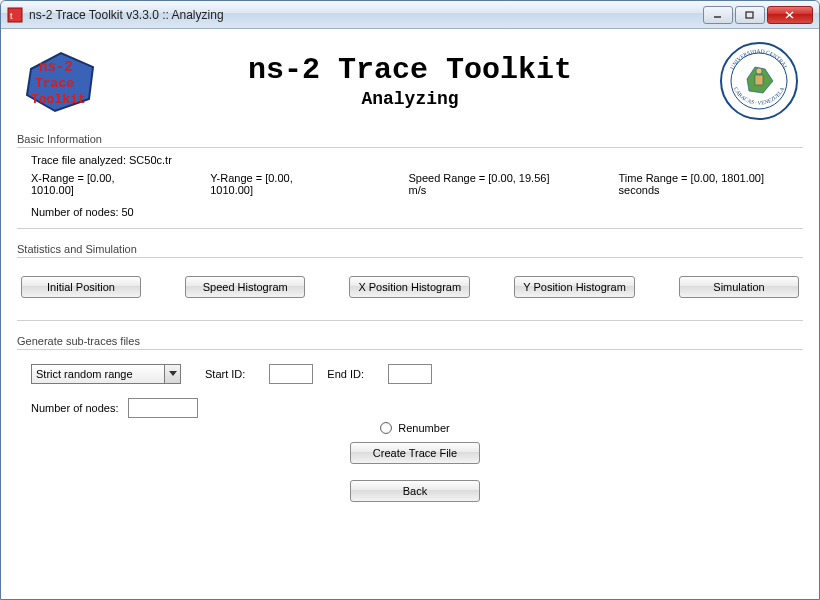 This screenshot has height=600, width=820. I want to click on speed-range-text: Speed Range = [0.00, 19.56] m/s, so click(485, 184).